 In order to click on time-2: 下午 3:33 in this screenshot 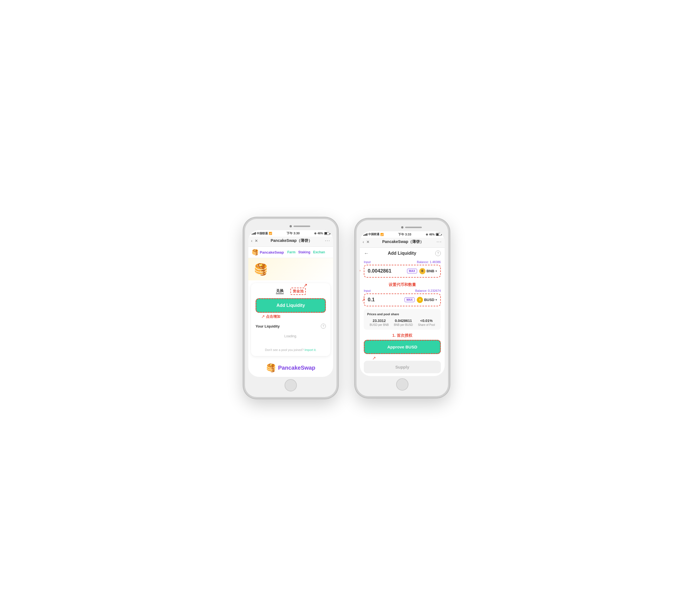, I will do `click(405, 235)`.